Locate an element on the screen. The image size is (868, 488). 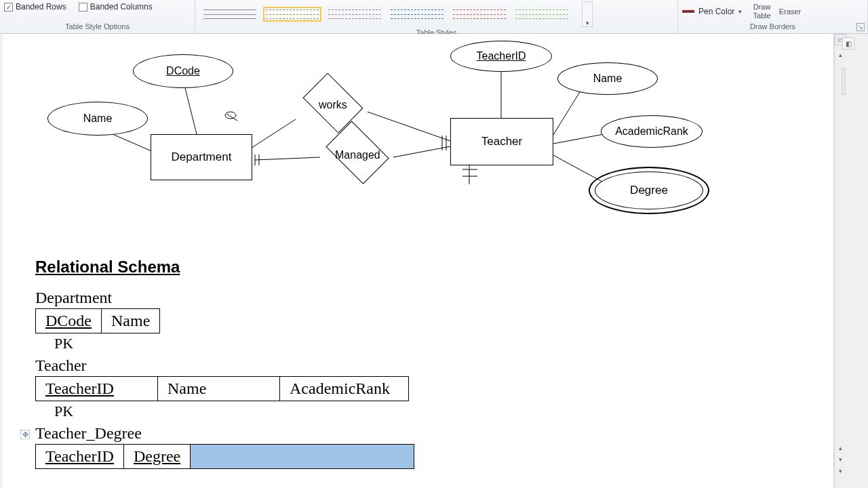
col-degree: Degree is located at coordinates (157, 457).